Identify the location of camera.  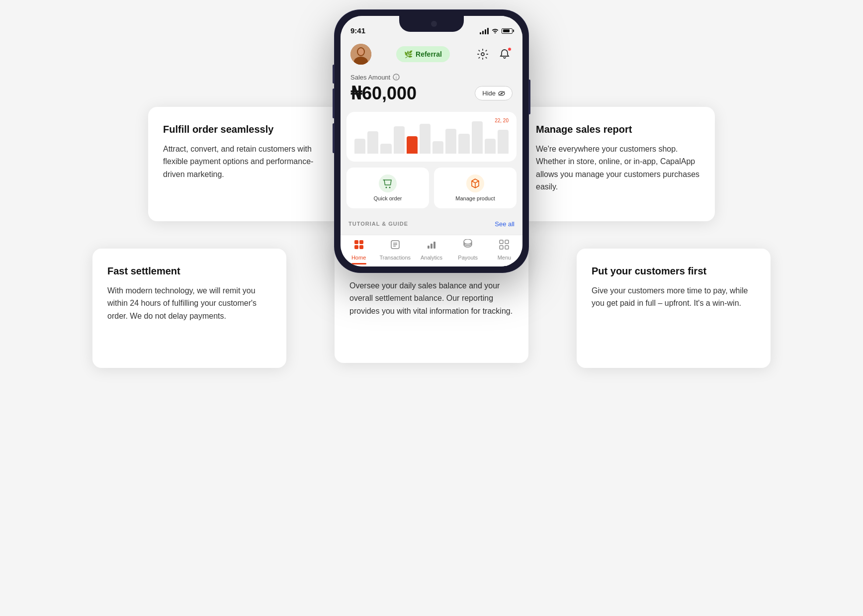
(434, 24).